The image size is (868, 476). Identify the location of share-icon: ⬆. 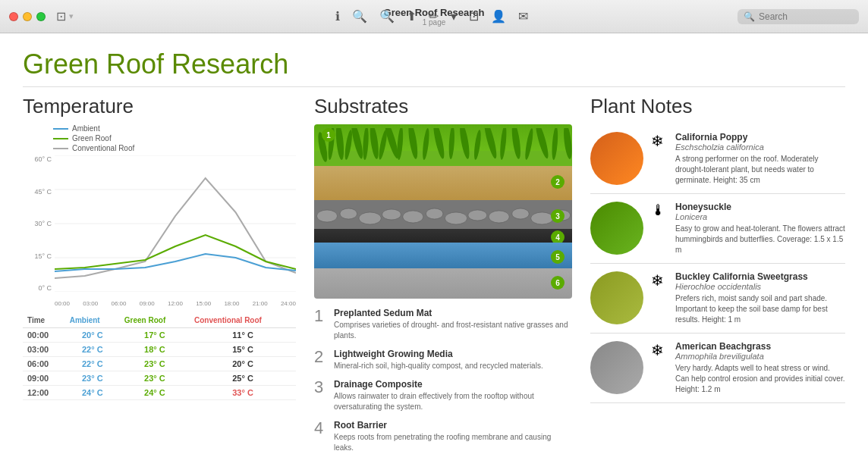
(411, 17).